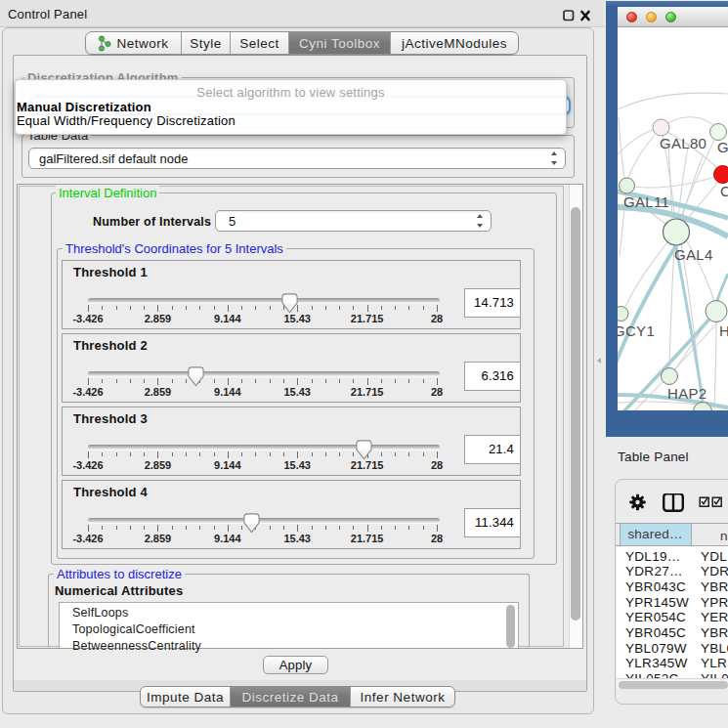 This screenshot has width=728, height=728. Describe the element at coordinates (723, 330) in the screenshot. I see `svg-text: H` at that location.